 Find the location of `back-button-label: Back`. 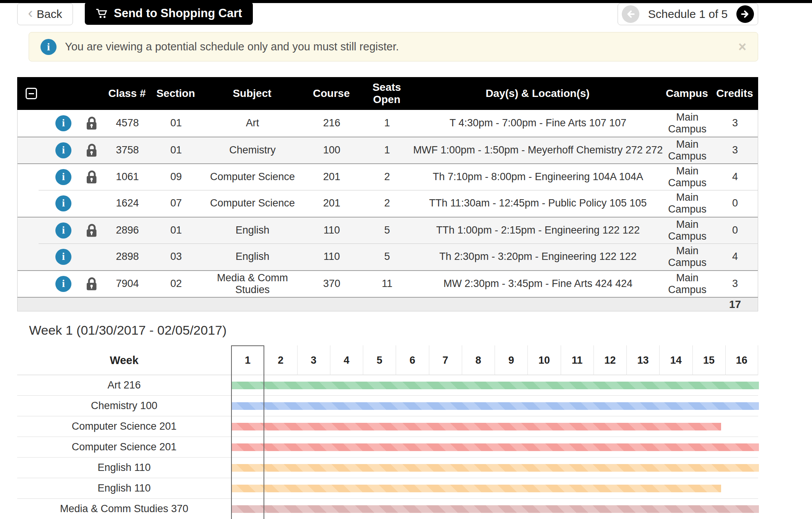

back-button-label: Back is located at coordinates (50, 14).